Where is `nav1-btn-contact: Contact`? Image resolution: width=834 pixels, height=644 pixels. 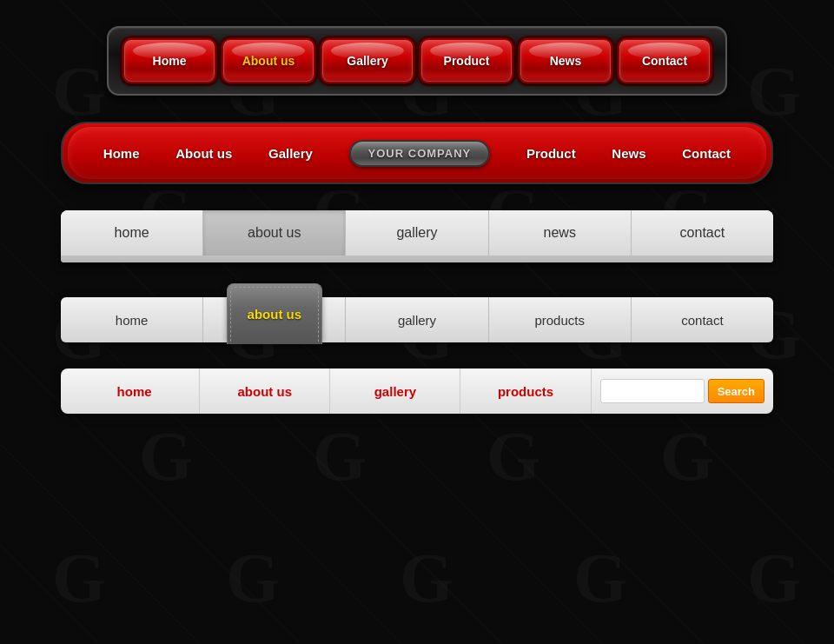 nav1-btn-contact: Contact is located at coordinates (665, 61).